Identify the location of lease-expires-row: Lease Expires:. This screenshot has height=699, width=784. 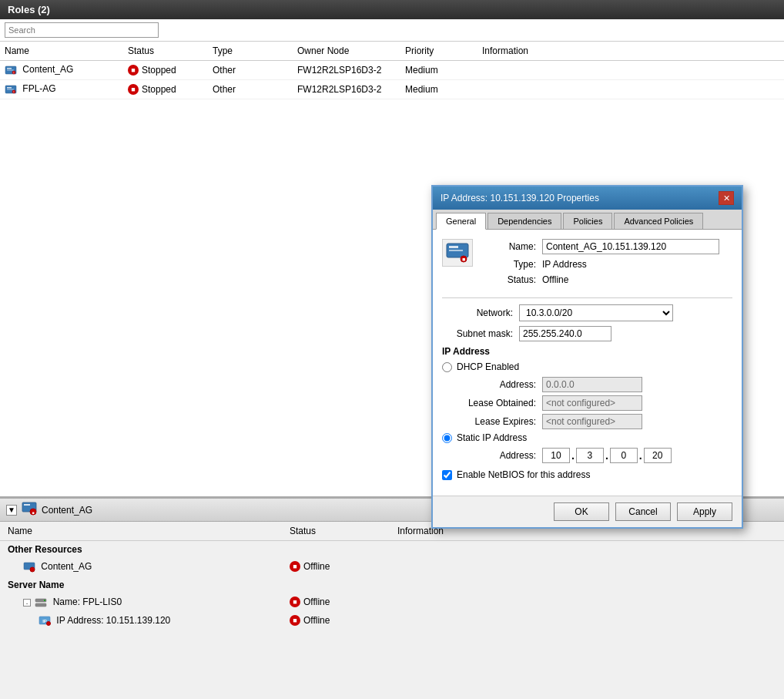
(587, 422).